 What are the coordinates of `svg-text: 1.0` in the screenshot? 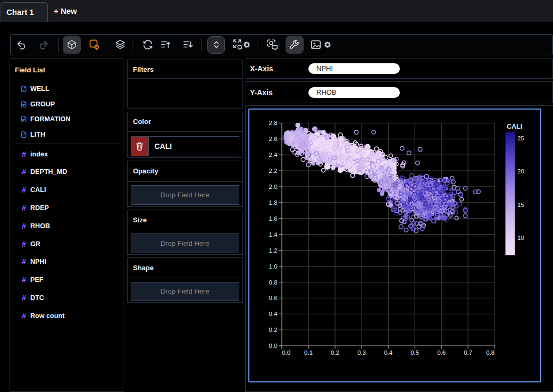 It's located at (273, 266).